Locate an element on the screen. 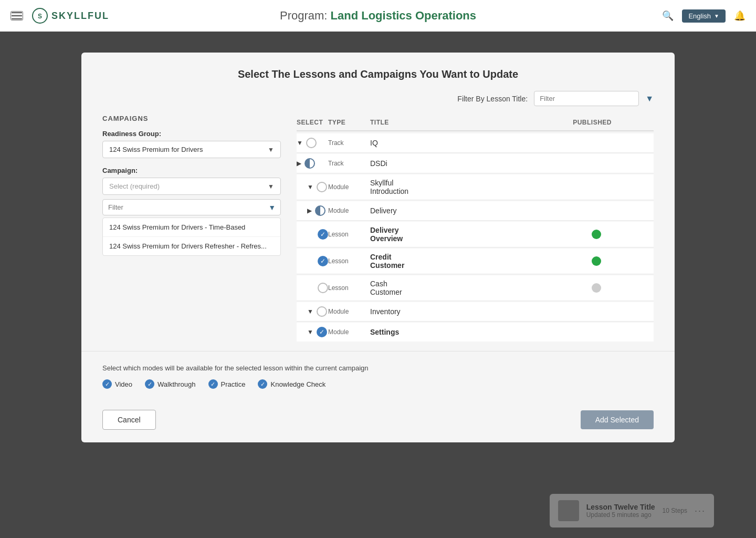 The image size is (756, 538). nav-right: 🔍 English ▼ 🔔 is located at coordinates (704, 16).